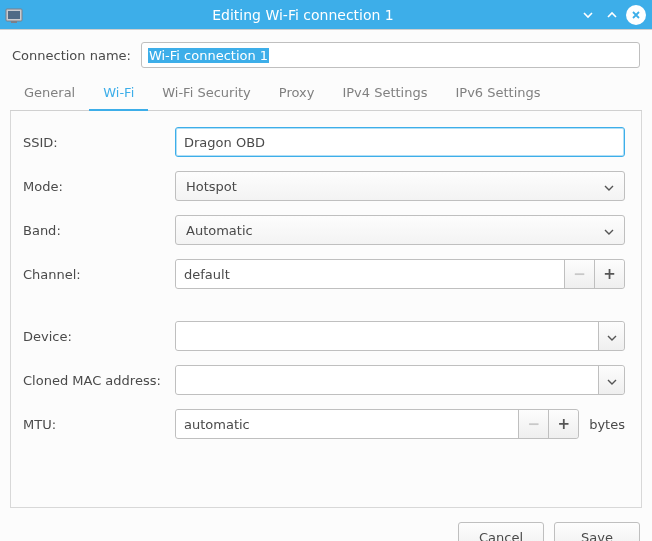 The image size is (652, 541). Describe the element at coordinates (206, 94) in the screenshot. I see `tab-wifi-security: Wi-Fi Security` at that location.